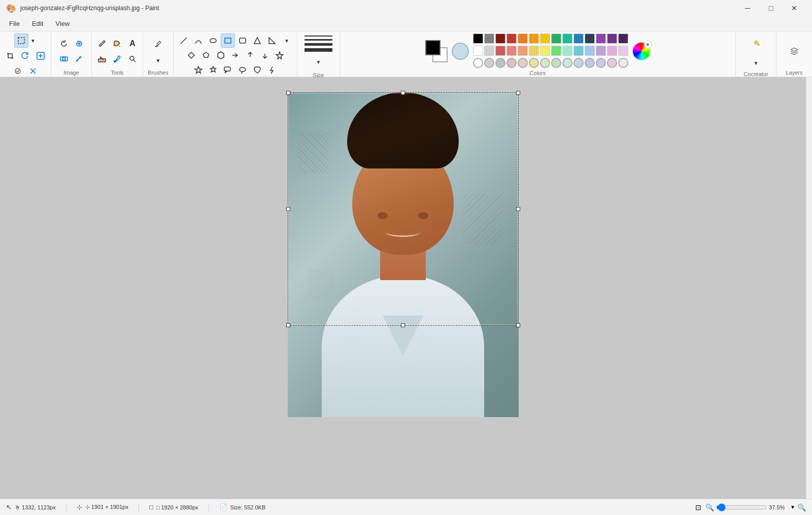 This screenshot has height=515, width=812. Describe the element at coordinates (489, 39) in the screenshot. I see `swatch-gray` at that location.